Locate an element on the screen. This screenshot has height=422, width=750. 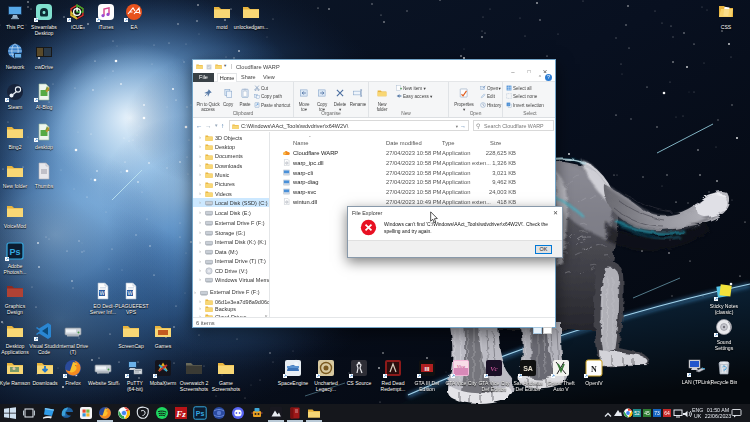
svg-text: Fz is located at coordinates (180, 414).